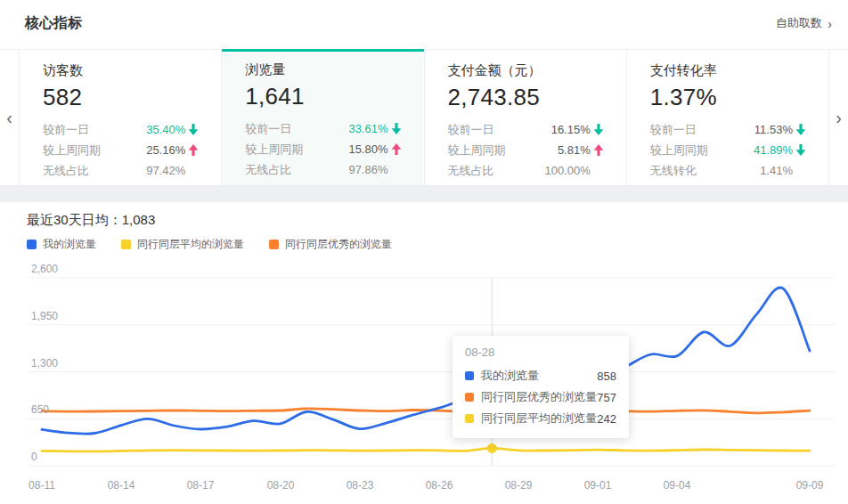 The image size is (848, 504). I want to click on y-axis-tick: 1,950, so click(45, 316).